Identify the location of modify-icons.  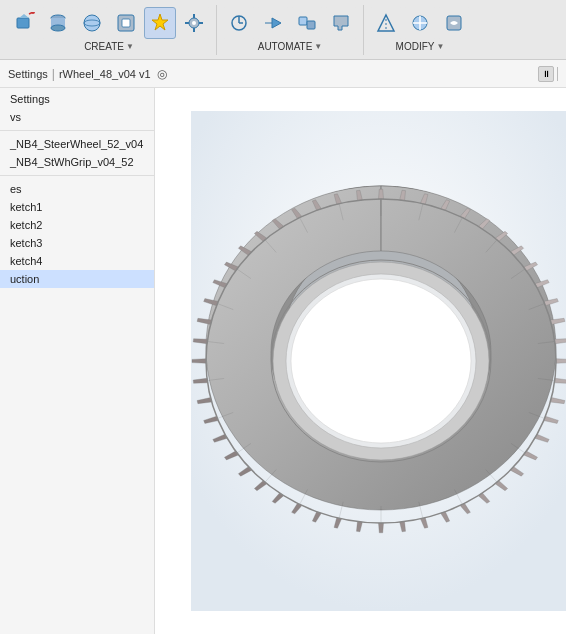
(420, 23).